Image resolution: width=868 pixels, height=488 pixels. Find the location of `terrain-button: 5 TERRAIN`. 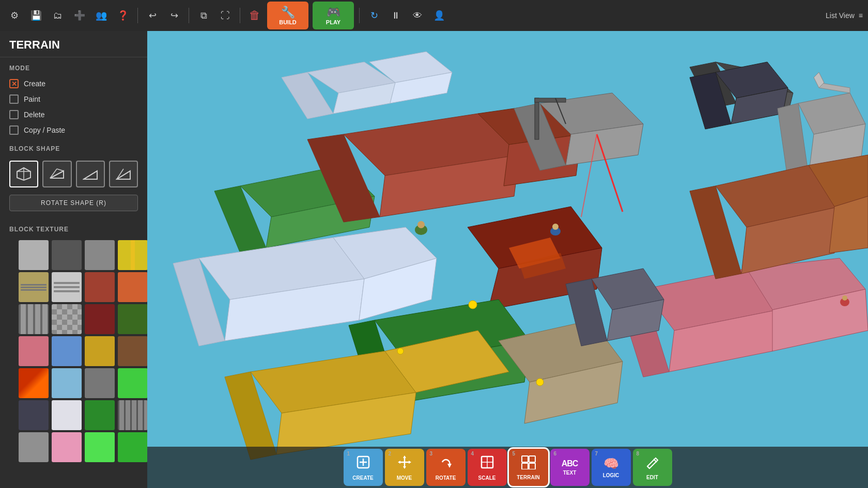

terrain-button: 5 TERRAIN is located at coordinates (529, 467).